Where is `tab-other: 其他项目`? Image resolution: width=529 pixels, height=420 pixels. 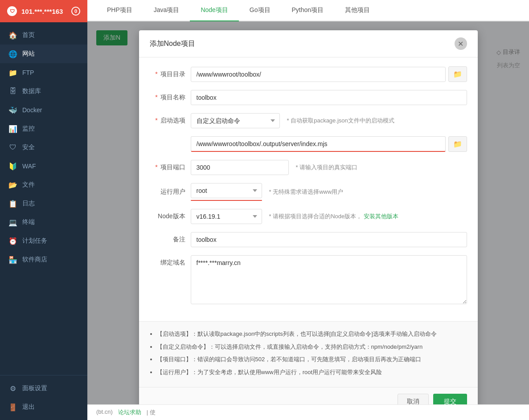 tab-other: 其他项目 is located at coordinates (357, 11).